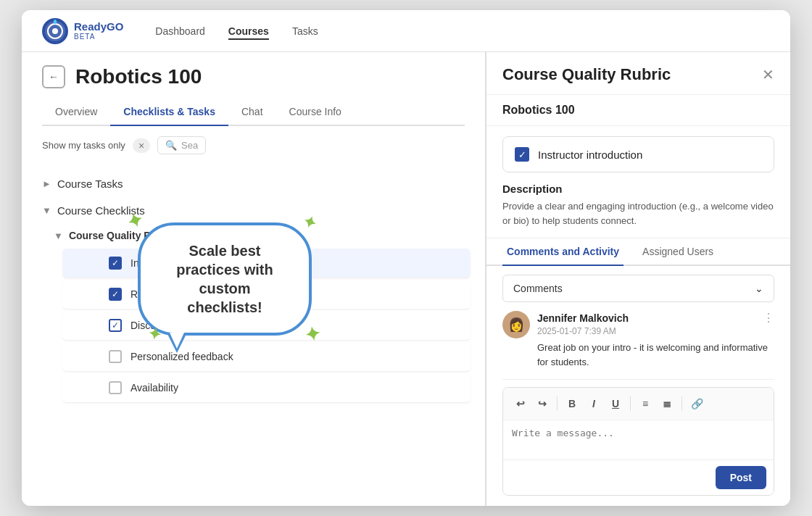 The height and width of the screenshot is (516, 812). Describe the element at coordinates (638, 477) in the screenshot. I see `editor-footer: Post` at that location.